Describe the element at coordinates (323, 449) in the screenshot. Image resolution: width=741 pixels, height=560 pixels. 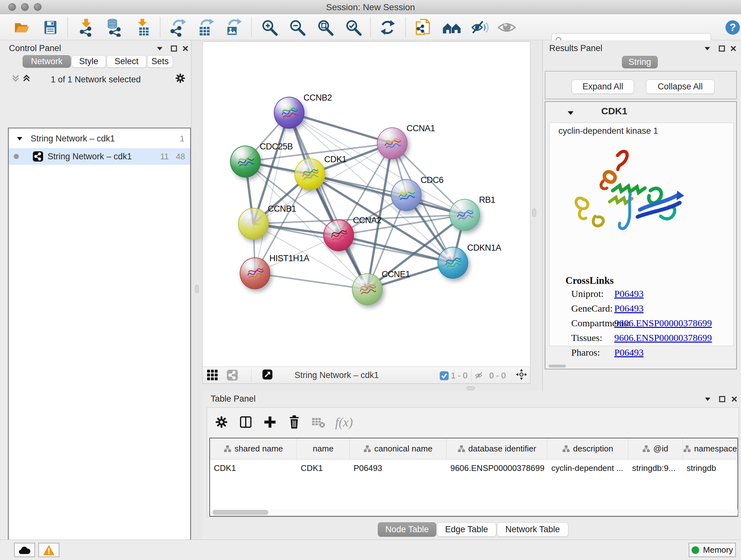
I see `column-header-name: name` at that location.